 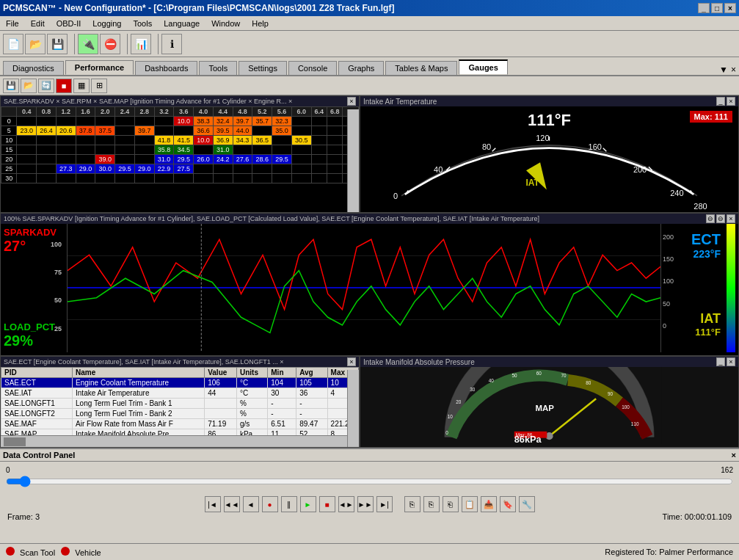 What do you see at coordinates (139, 404) in the screenshot?
I see `longft1-name: Long Term Fuel Trim - Bank 1` at bounding box center [139, 404].